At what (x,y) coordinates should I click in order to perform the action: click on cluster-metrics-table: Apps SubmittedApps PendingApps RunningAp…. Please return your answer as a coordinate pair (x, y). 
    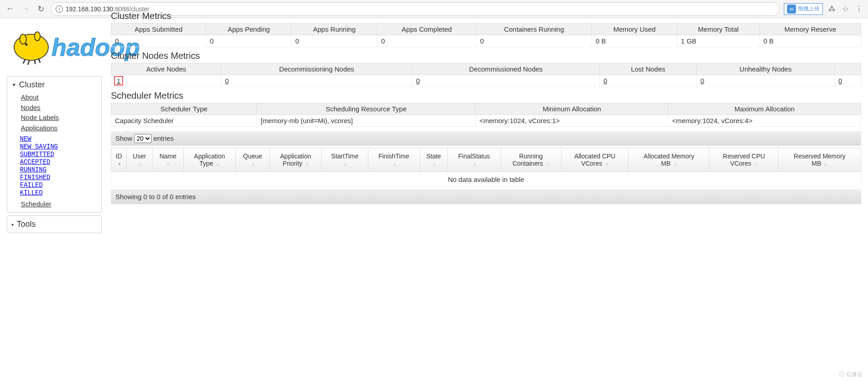
    Looking at the image, I should click on (486, 35).